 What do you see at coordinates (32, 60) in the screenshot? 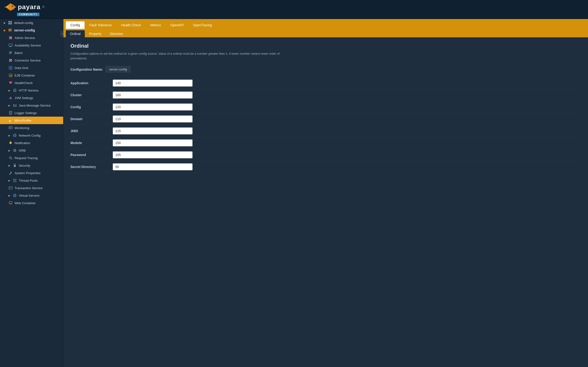
I see `sidebar-item-connector-service: Connector Service` at bounding box center [32, 60].